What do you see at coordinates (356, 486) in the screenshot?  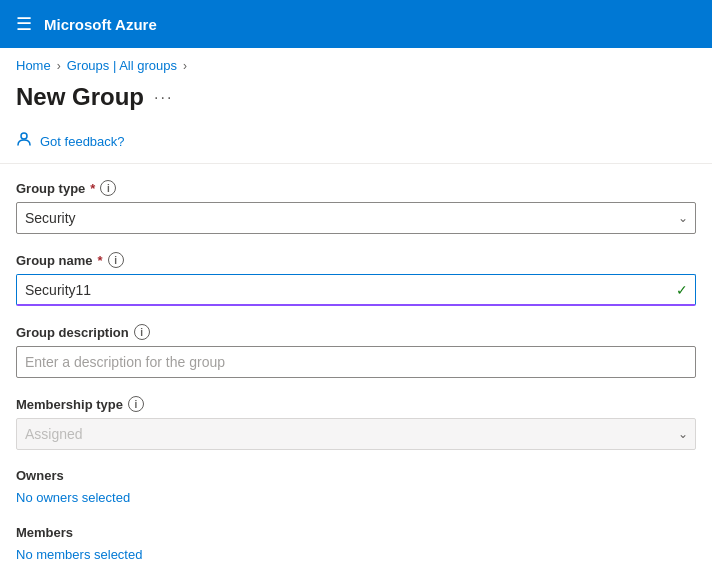 I see `owners-section: Owners No owners selected` at bounding box center [356, 486].